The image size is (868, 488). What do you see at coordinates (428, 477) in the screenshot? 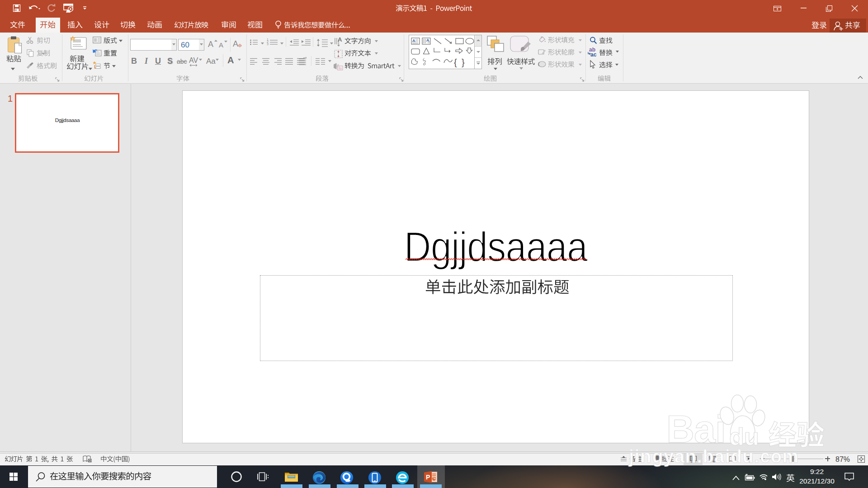
I see `svg-text: P` at bounding box center [428, 477].